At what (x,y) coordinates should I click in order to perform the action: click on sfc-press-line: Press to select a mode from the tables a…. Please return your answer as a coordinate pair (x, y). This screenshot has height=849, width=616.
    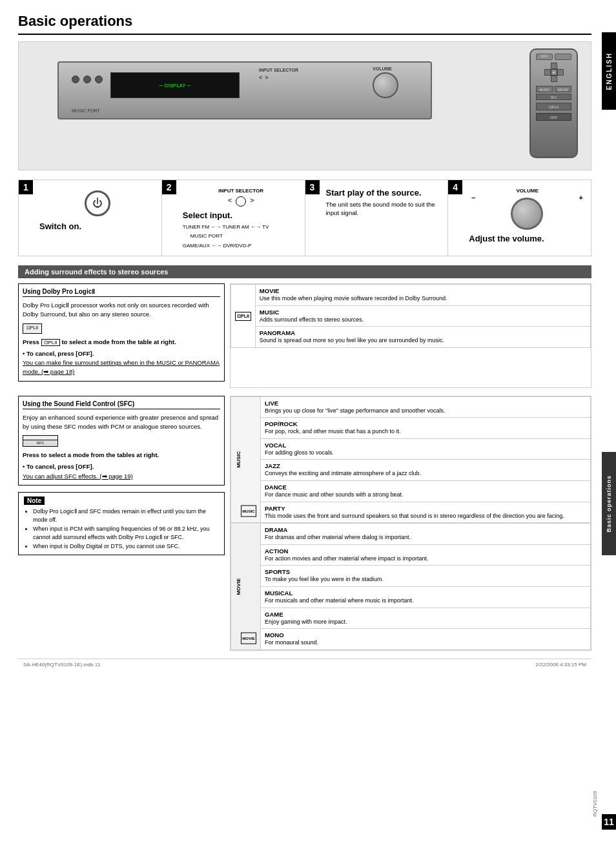
    Looking at the image, I should click on (121, 455).